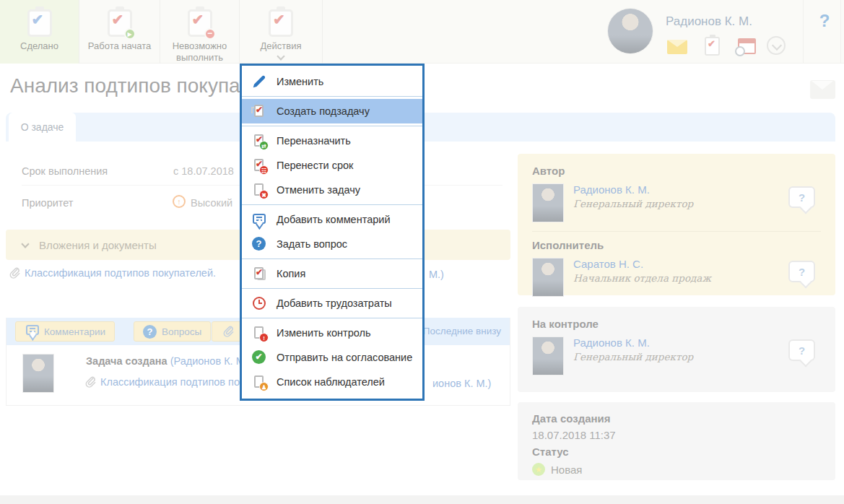 The height and width of the screenshot is (504, 844). What do you see at coordinates (825, 21) in the screenshot?
I see `help-button: ?` at bounding box center [825, 21].